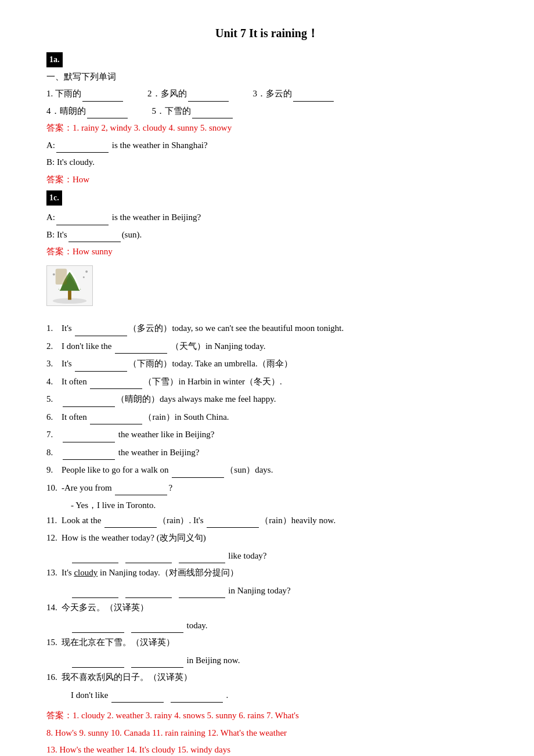  Describe the element at coordinates (267, 33) in the screenshot. I see `page-title: Unit 7 It is raining！` at that location.